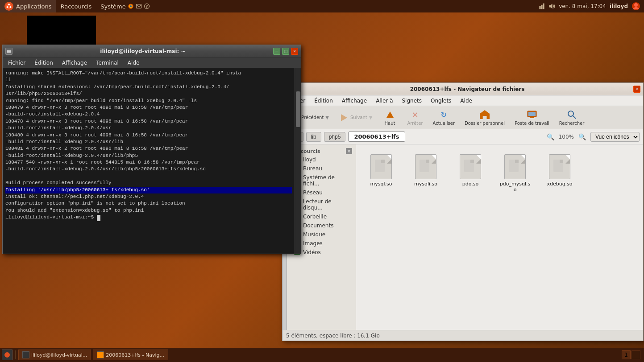  I want to click on term-menu-affichage: Affichage, so click(75, 63).